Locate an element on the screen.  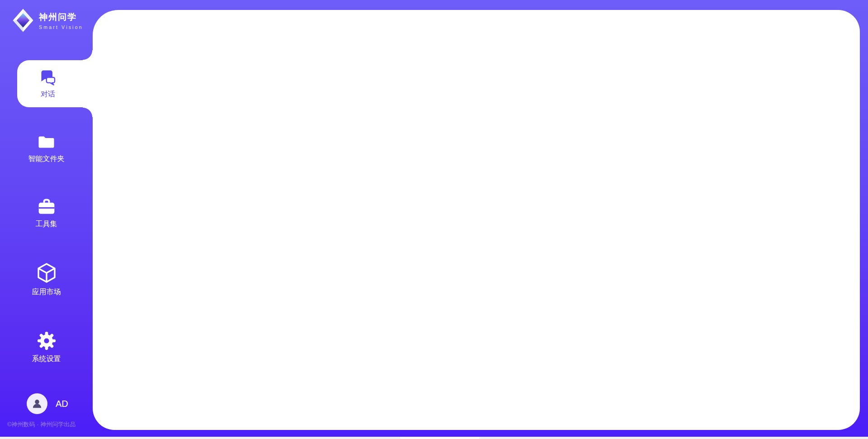
cube-icon is located at coordinates (47, 273).